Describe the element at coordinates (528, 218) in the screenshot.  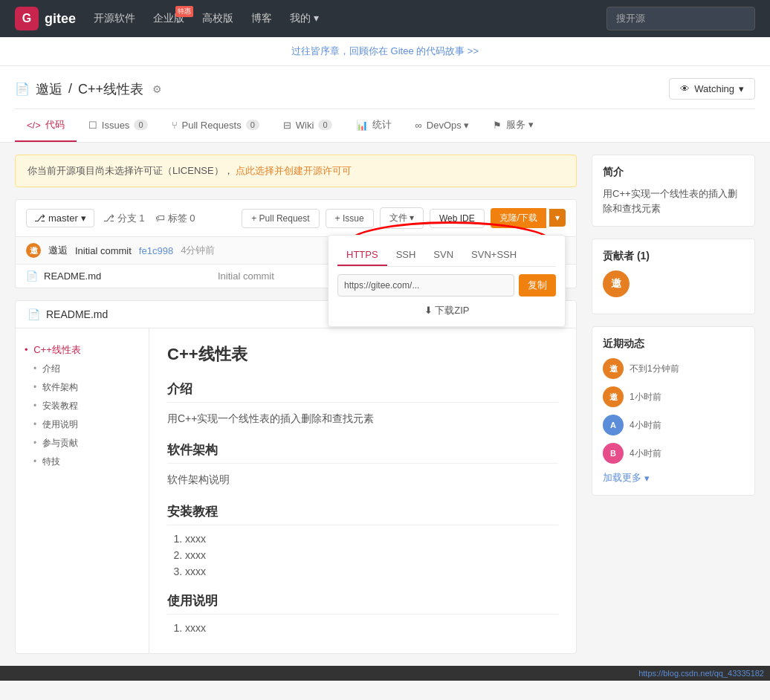
I see `clone-dropdown: 克隆/下载 ▾ HTTPS SSH SVN SVN+SSH` at that location.